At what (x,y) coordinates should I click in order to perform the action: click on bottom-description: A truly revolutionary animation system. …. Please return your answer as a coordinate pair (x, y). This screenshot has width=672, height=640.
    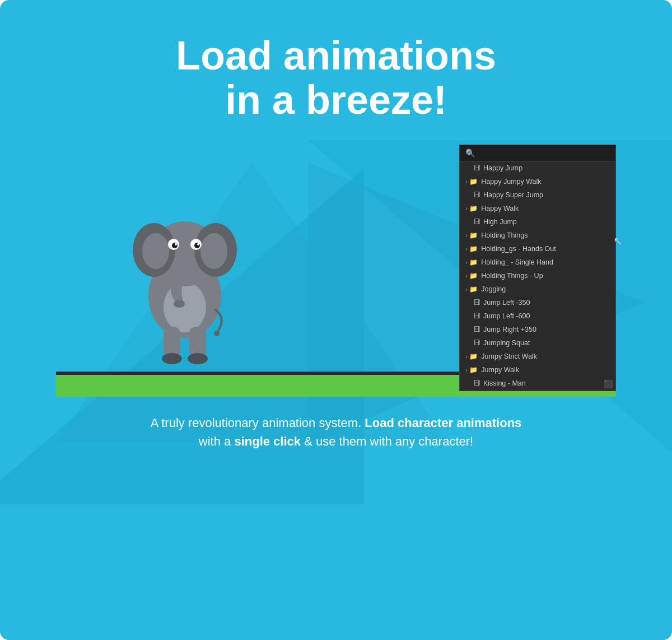
    Looking at the image, I should click on (336, 432).